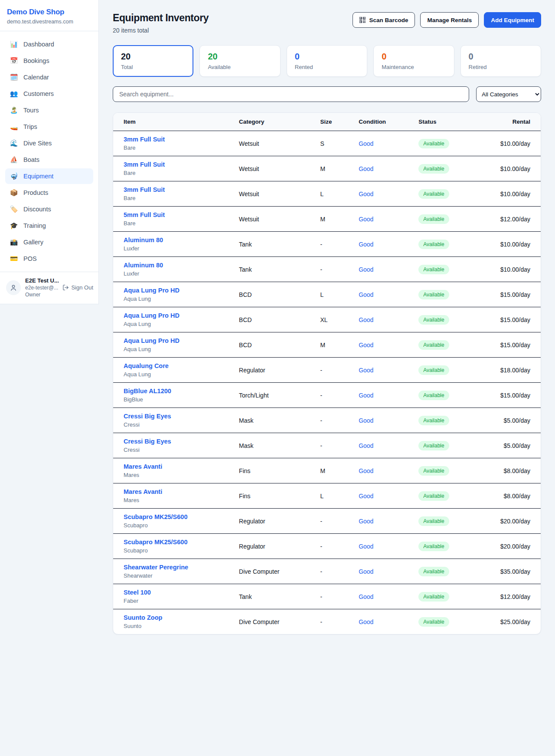 The width and height of the screenshot is (555, 756). Describe the element at coordinates (66, 287) in the screenshot. I see `sign-out-icon` at that location.